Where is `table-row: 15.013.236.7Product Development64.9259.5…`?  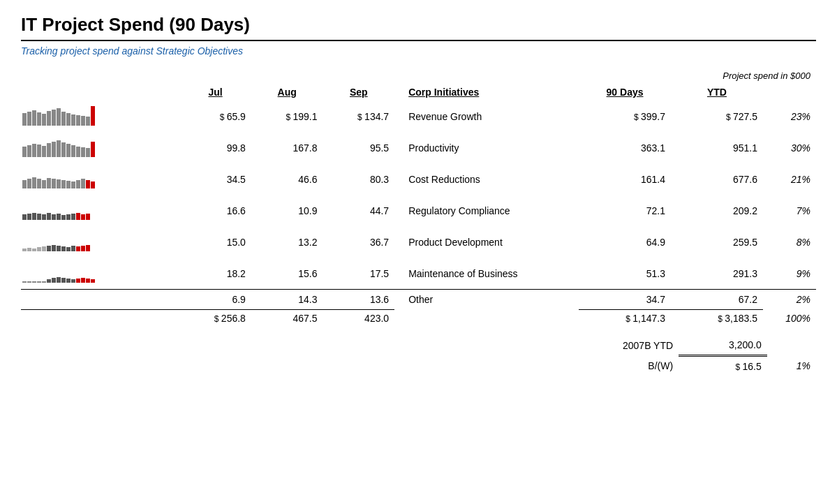 table-row: 15.013.236.7Product Development64.9259.5… is located at coordinates (419, 242).